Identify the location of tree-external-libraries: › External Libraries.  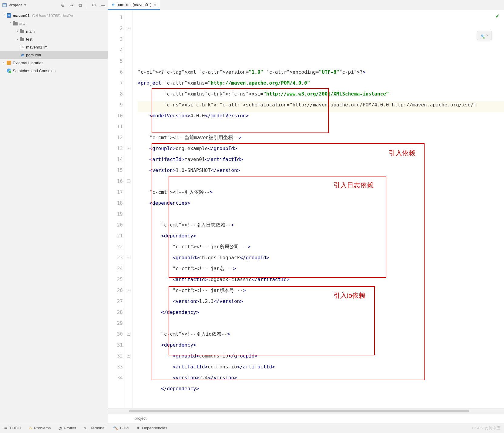
(54, 63).